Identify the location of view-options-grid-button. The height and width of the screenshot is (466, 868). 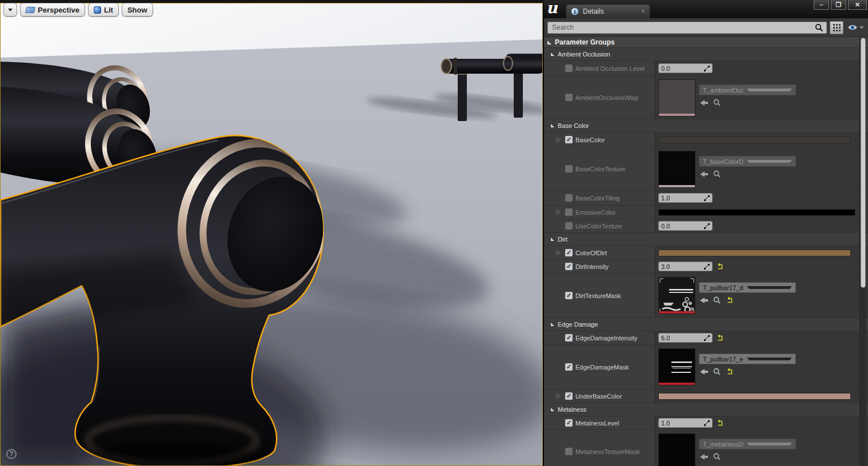
(837, 27).